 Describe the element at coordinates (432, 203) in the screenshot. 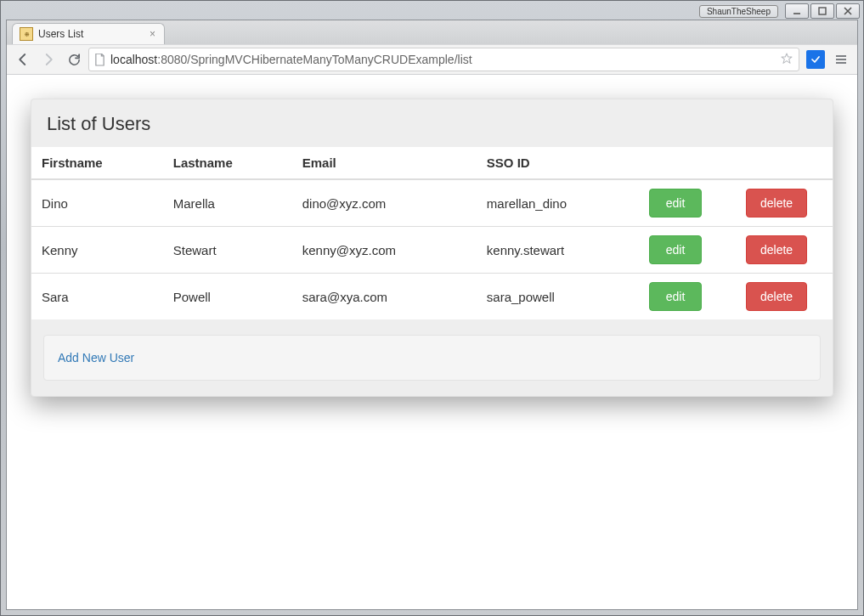

I see `table-row: DinoMarelladino@xyz.commarellan_dinoedit…` at that location.